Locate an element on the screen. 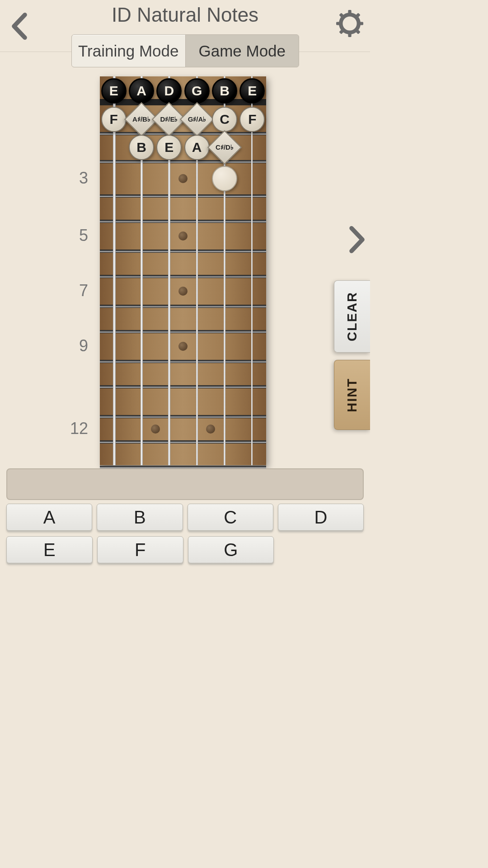 Image resolution: width=488 pixels, height=868 pixels. clear-button-label: CLEAR is located at coordinates (352, 316).